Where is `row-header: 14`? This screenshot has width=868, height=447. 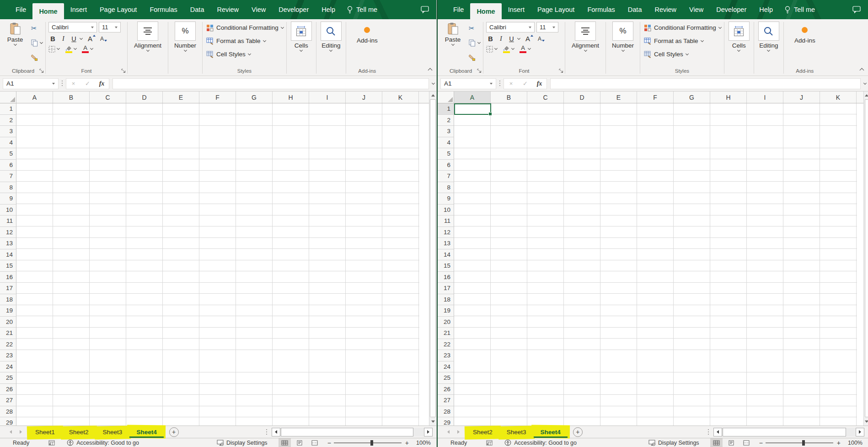
row-header: 14 is located at coordinates (8, 255).